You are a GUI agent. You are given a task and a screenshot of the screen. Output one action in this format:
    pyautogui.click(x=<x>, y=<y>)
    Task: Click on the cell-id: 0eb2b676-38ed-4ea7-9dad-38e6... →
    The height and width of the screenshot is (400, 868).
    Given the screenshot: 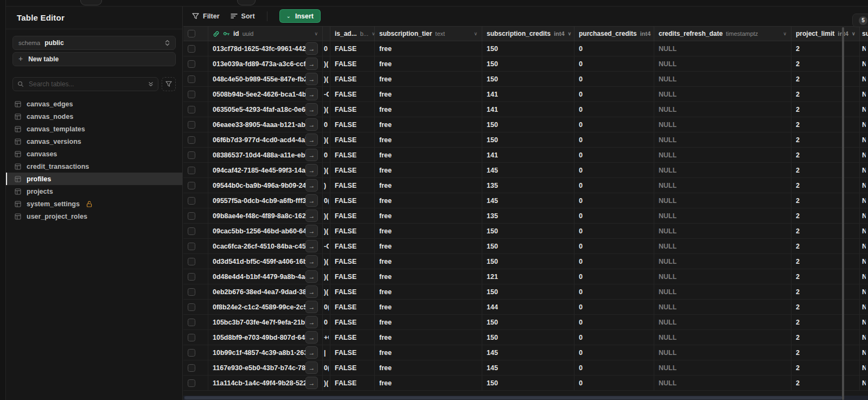 What is the action you would take?
    pyautogui.click(x=266, y=292)
    